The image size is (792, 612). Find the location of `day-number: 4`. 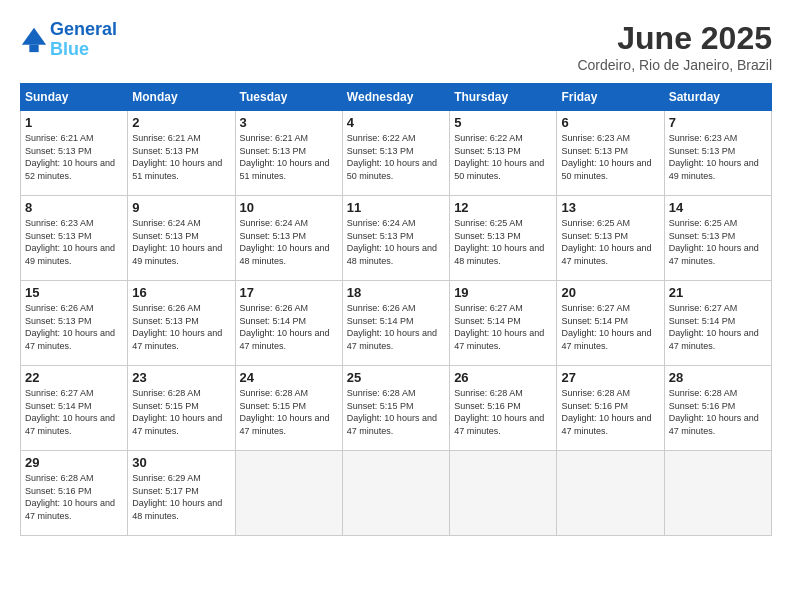

day-number: 4 is located at coordinates (396, 122).